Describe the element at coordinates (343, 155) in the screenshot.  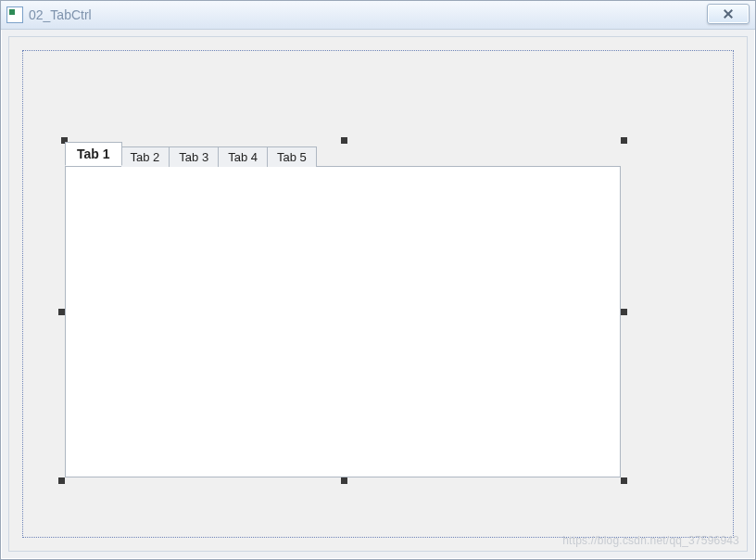
I see `tab-strip: Tab 1 Tab 2 Tab 3 Tab 4 Tab 5` at that location.